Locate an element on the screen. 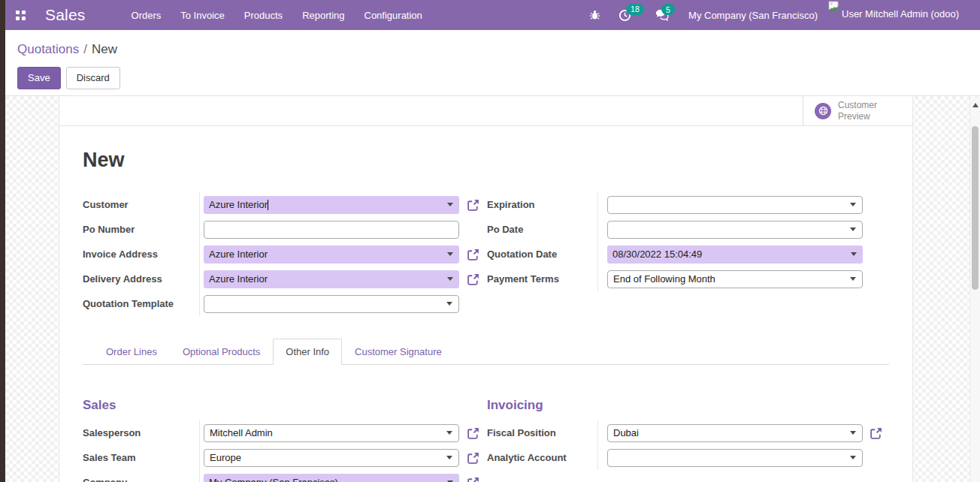  activities-clock-icon: 18 is located at coordinates (625, 15).